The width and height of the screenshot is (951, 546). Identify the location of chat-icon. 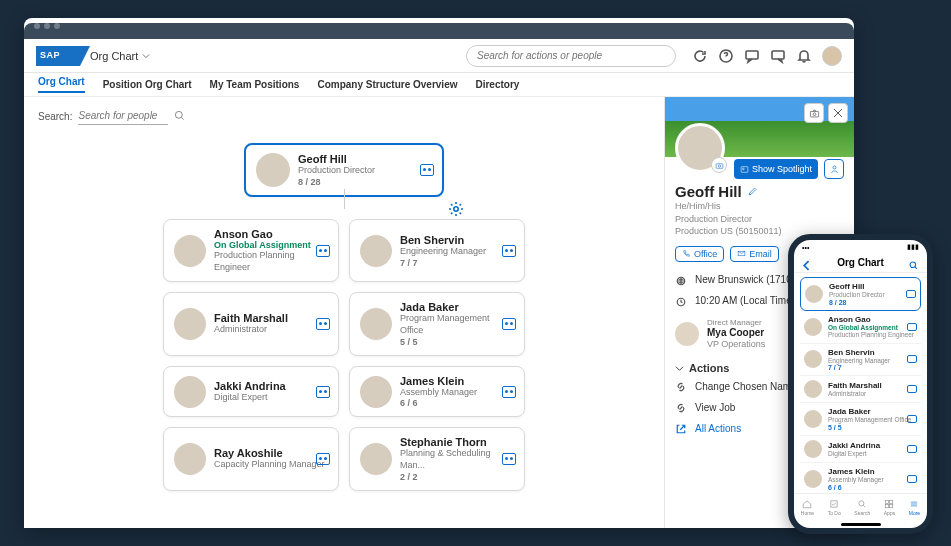
(752, 56).